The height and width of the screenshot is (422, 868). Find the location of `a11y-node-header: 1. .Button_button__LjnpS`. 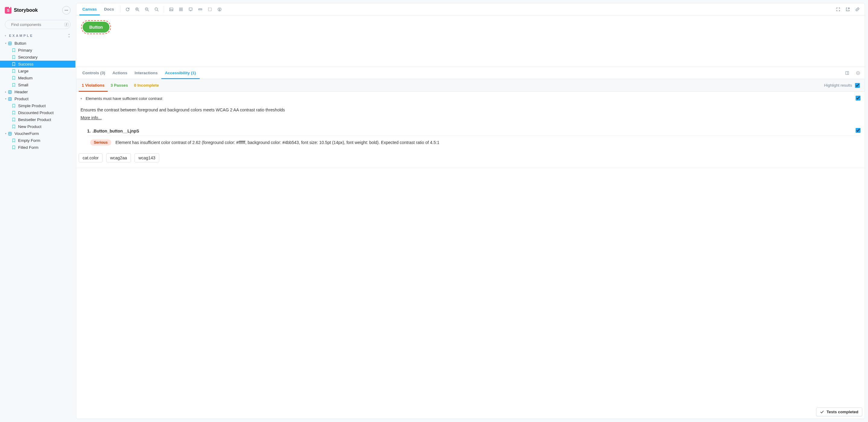

a11y-node-header: 1. .Button_button__LjnpS is located at coordinates (474, 131).